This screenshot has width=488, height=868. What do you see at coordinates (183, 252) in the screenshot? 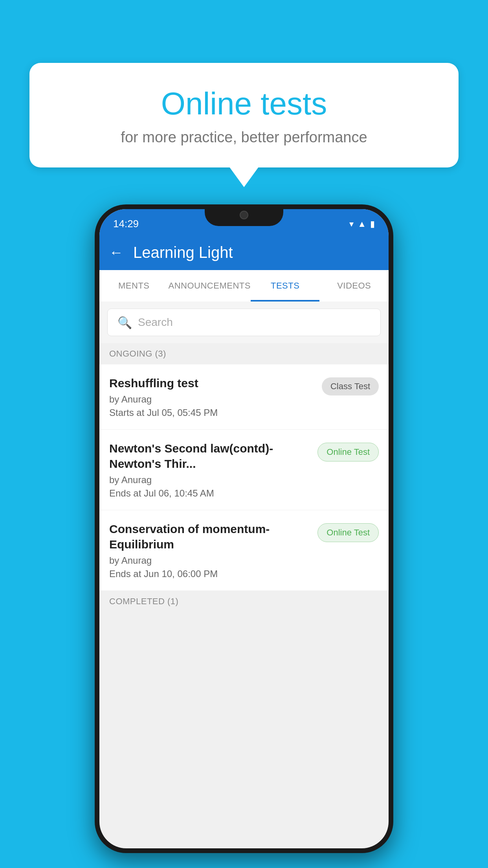
I see `app-bar-title: Learning Light` at bounding box center [183, 252].